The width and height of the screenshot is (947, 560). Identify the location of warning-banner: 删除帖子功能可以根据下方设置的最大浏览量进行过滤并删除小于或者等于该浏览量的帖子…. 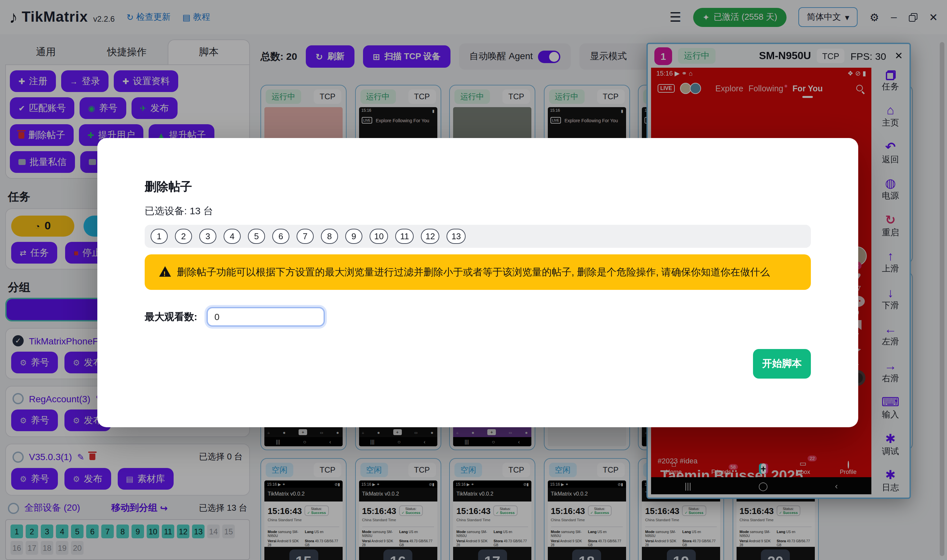
(478, 272).